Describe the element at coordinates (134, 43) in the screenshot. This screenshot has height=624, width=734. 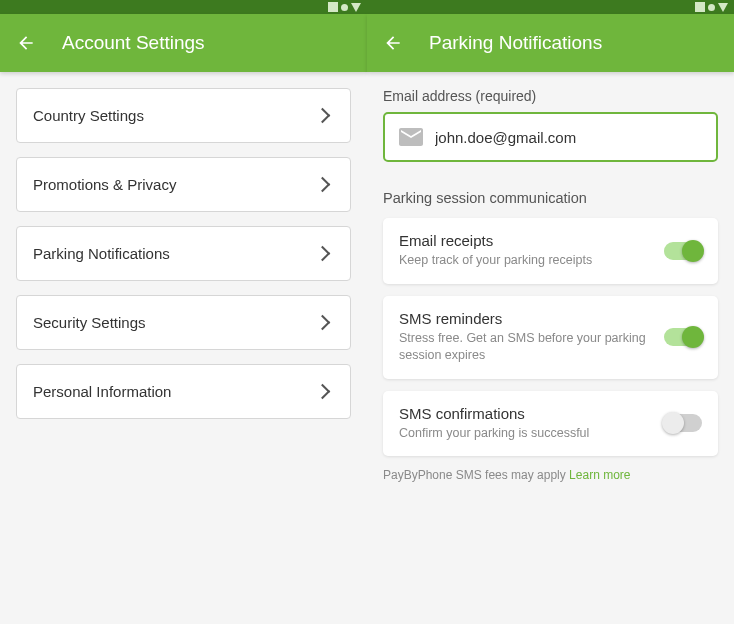
I see `page-title: Account Settings` at that location.